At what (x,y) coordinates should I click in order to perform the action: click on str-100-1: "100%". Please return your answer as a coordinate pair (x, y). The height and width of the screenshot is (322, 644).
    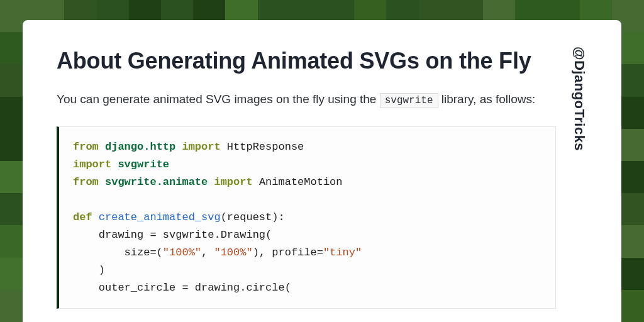
    Looking at the image, I should click on (182, 253).